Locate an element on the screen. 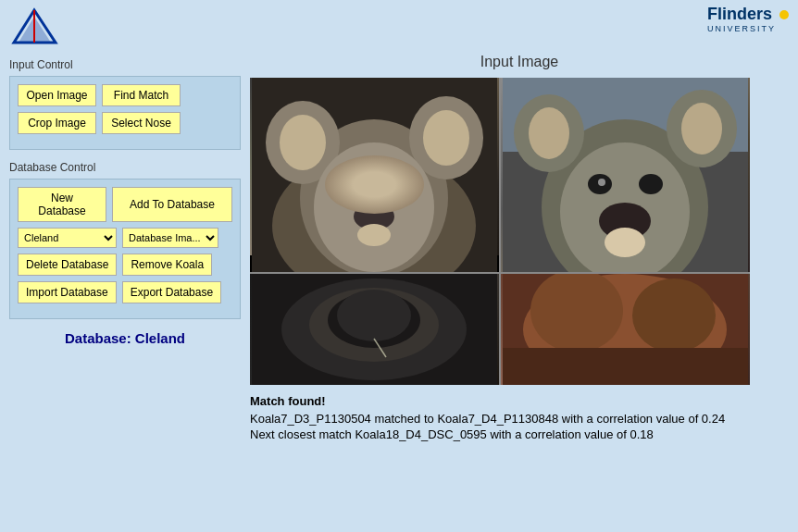  remove-koala-button: Remove Koala is located at coordinates (167, 265).